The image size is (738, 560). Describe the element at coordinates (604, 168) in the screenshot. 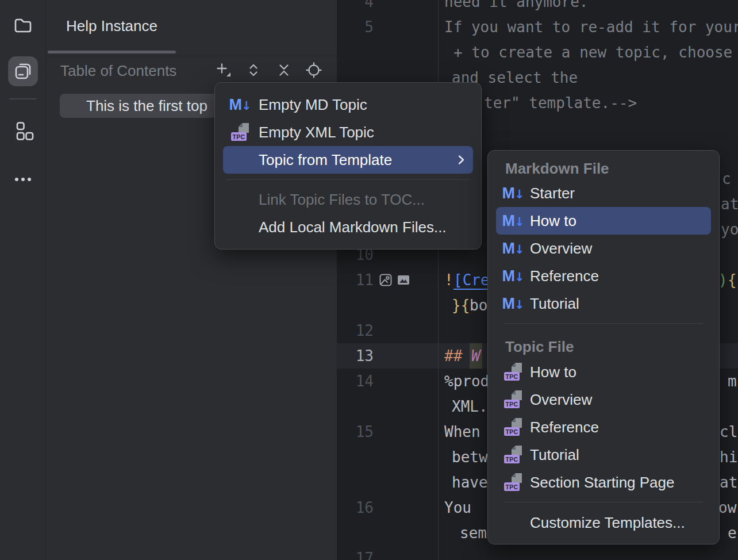

I see `section-header-markdown-file: Markdown File` at that location.